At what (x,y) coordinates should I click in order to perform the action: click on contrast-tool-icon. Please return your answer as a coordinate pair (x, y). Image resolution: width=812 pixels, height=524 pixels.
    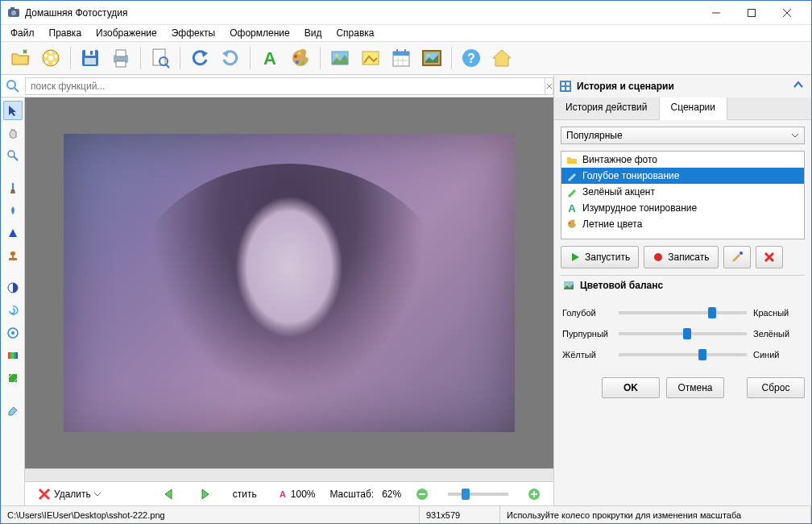
    Looking at the image, I should click on (13, 288).